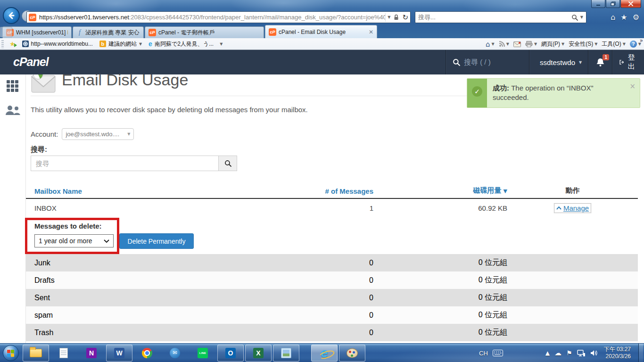 The image size is (644, 362). What do you see at coordinates (103, 44) in the screenshot?
I see `suggested-sites-icon: b` at bounding box center [103, 44].